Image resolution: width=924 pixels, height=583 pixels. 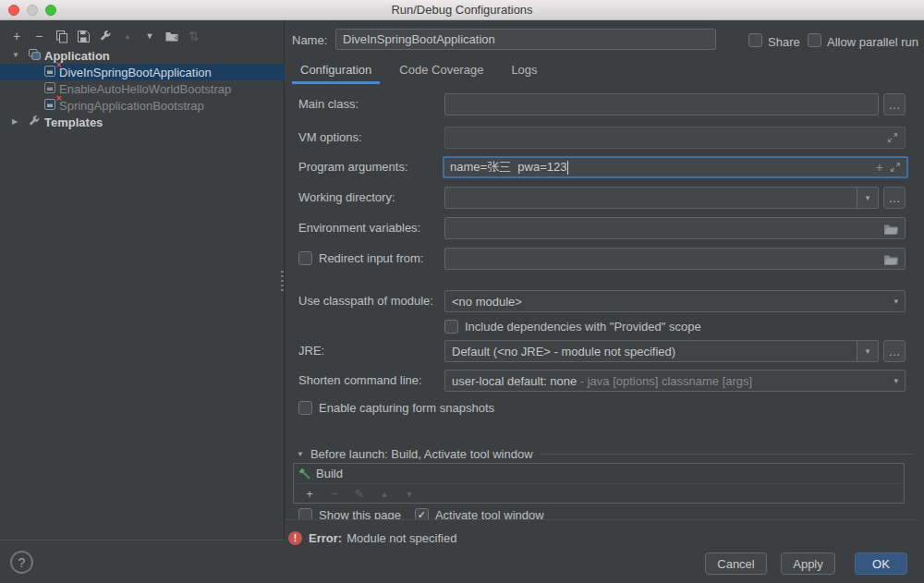 What do you see at coordinates (128, 36) in the screenshot?
I see `move-up-icon: ▲` at bounding box center [128, 36].